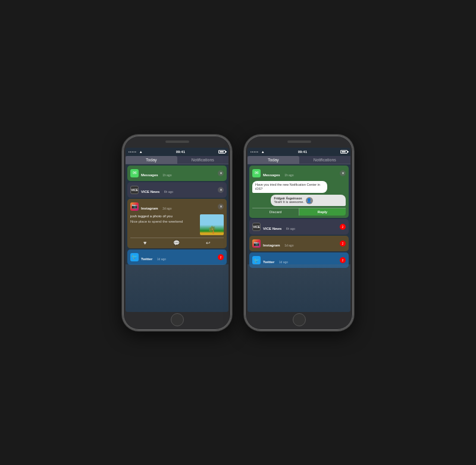  What do you see at coordinates (150, 175) in the screenshot?
I see `messages-app-name-1: Messages` at bounding box center [150, 175].